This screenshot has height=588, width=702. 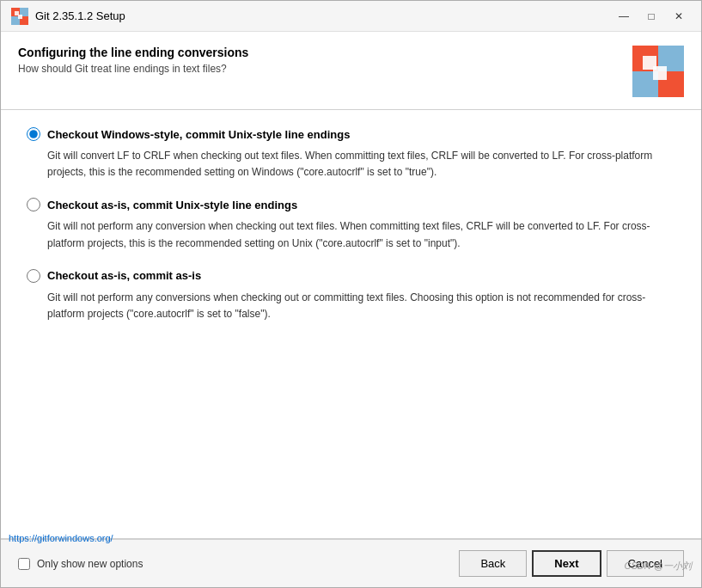 I want to click on option-1-description: Git will convert LF to CRLF when checkin…, so click(x=361, y=164).